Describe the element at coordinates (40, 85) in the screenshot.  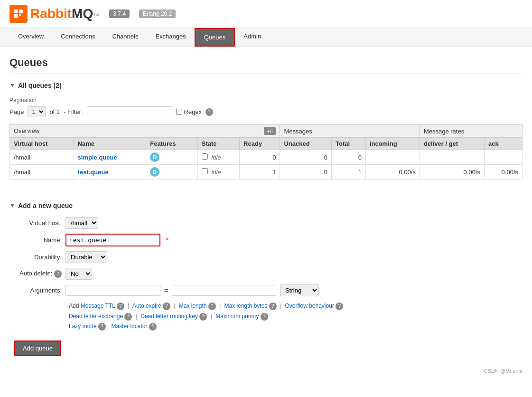
I see `all-queues-title: All queues (2)` at that location.